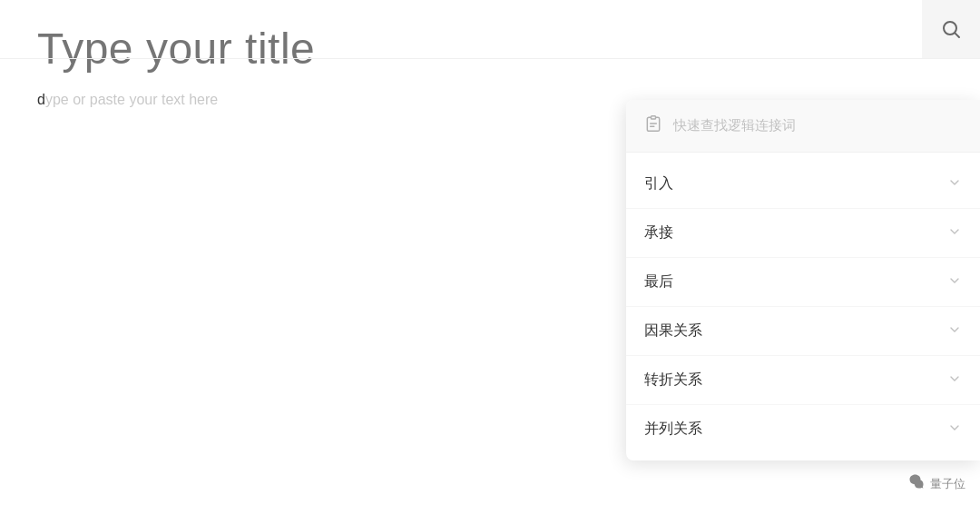  Describe the element at coordinates (673, 380) in the screenshot. I see `category-label: 转折关系` at that location.